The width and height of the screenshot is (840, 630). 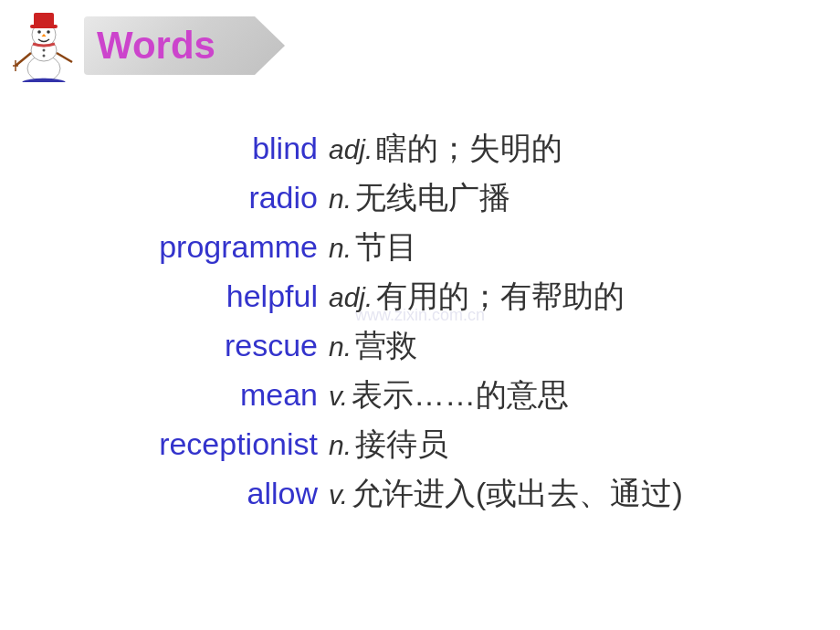 I want to click on word-english: mean, so click(x=183, y=394).